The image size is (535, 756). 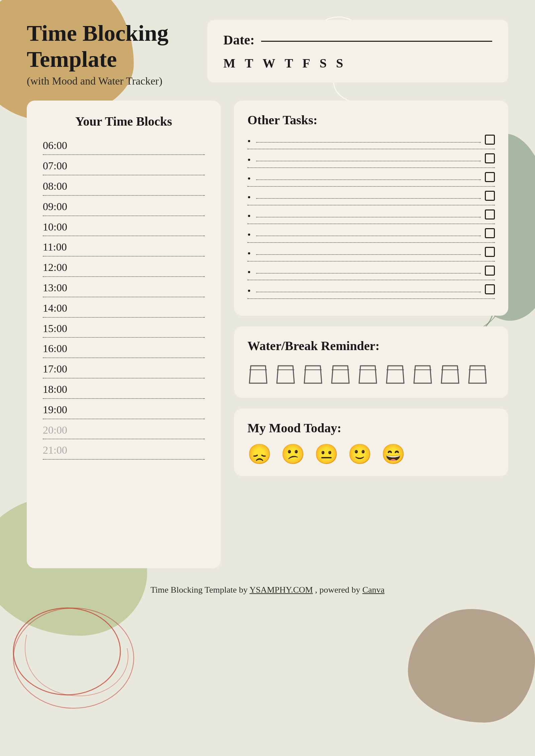 I want to click on time-entry: 07:00, so click(x=124, y=167).